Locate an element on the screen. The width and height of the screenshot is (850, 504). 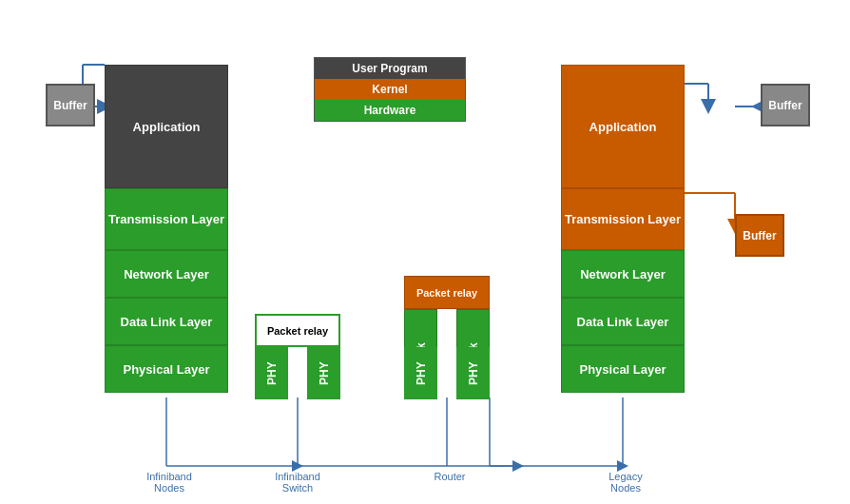
legend: User Program Kernel Hardware is located at coordinates (390, 89).